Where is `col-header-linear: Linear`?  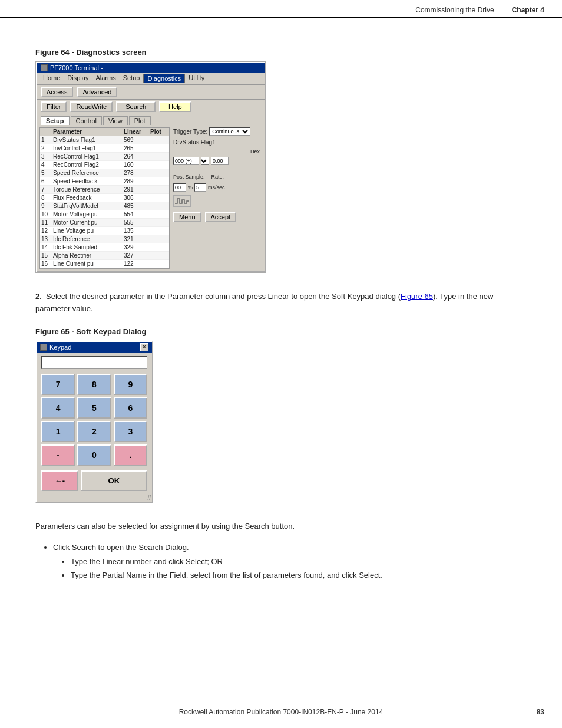 col-header-linear: Linear is located at coordinates (137, 132).